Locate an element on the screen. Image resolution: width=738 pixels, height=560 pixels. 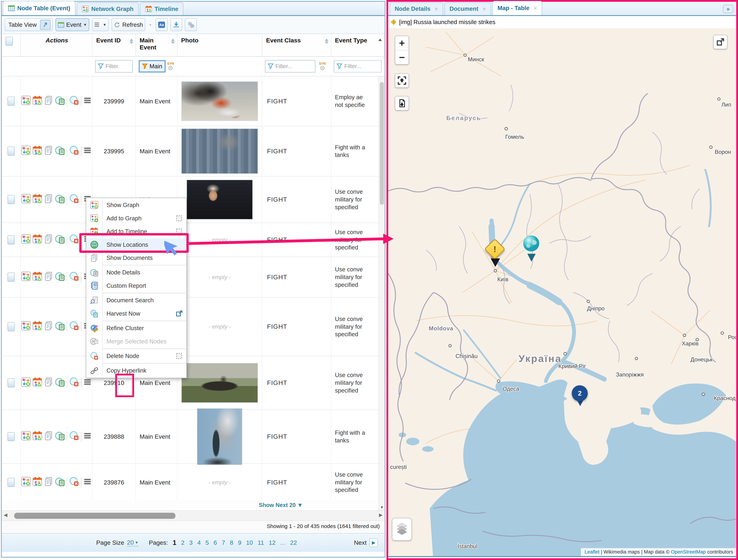
layers-control is located at coordinates (402, 529).